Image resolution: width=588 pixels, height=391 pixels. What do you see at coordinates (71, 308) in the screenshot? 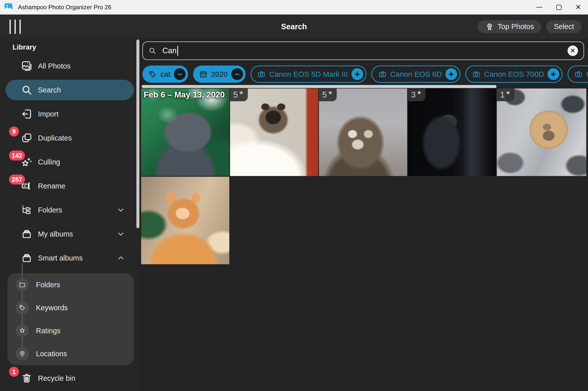
I see `smart-album-item-keywords: Keywords` at bounding box center [71, 308].